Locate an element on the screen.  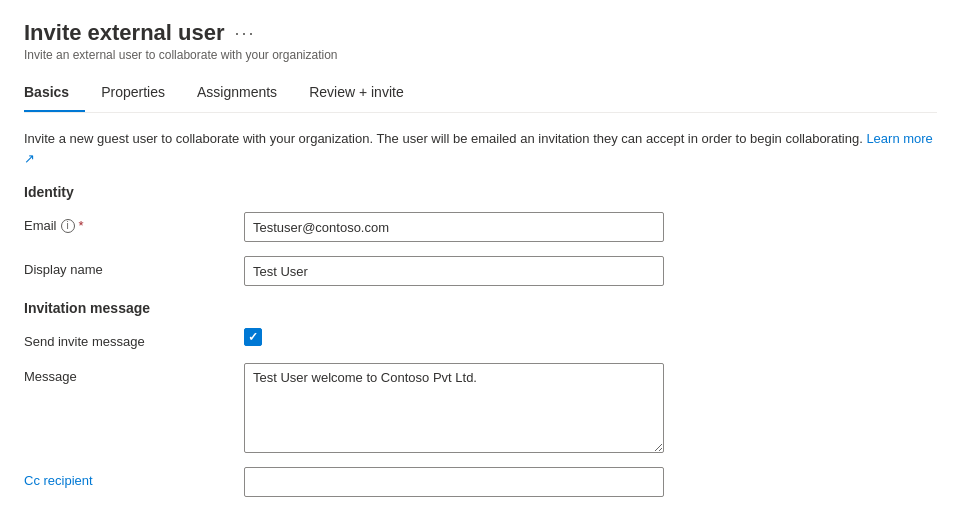
more-options-icon: ··· is located at coordinates (246, 34).